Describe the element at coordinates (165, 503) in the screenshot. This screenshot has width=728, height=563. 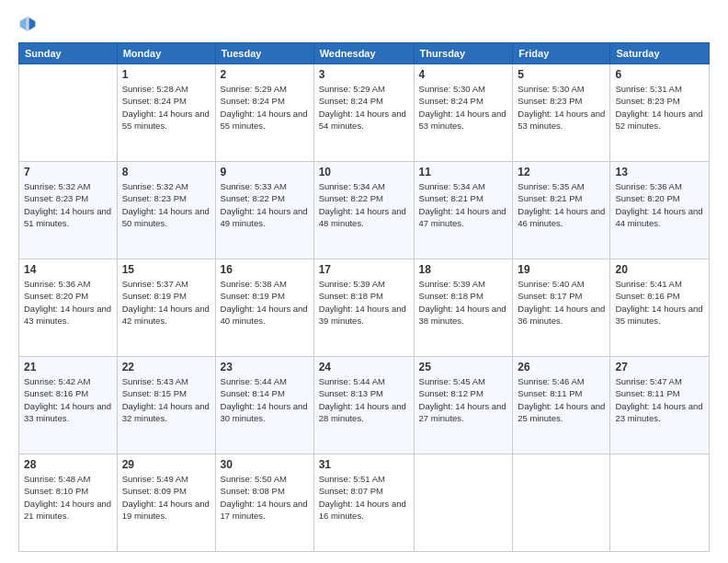
I see `calendar-cell: 29 Sunrise: 5:49 AM Sunset: 8:09 PM Dayl…` at that location.